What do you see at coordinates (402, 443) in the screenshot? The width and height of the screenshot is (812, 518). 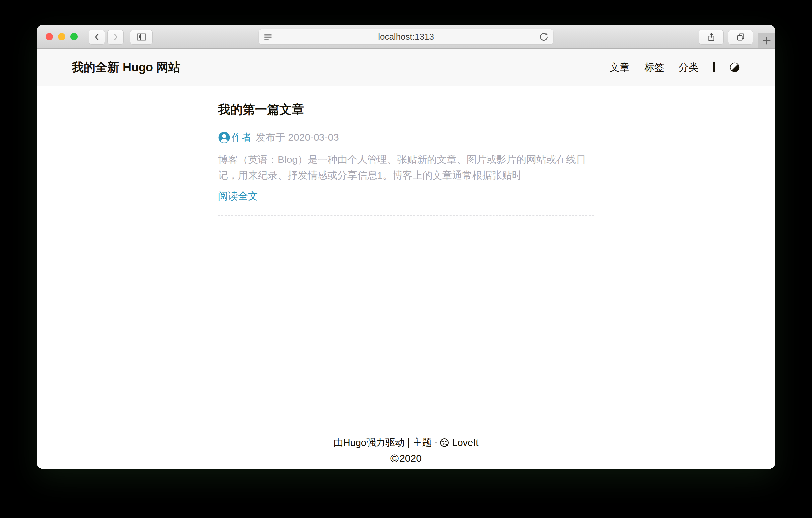 I see `footer-text-middle: 强力驱动 | 主题 -` at bounding box center [402, 443].